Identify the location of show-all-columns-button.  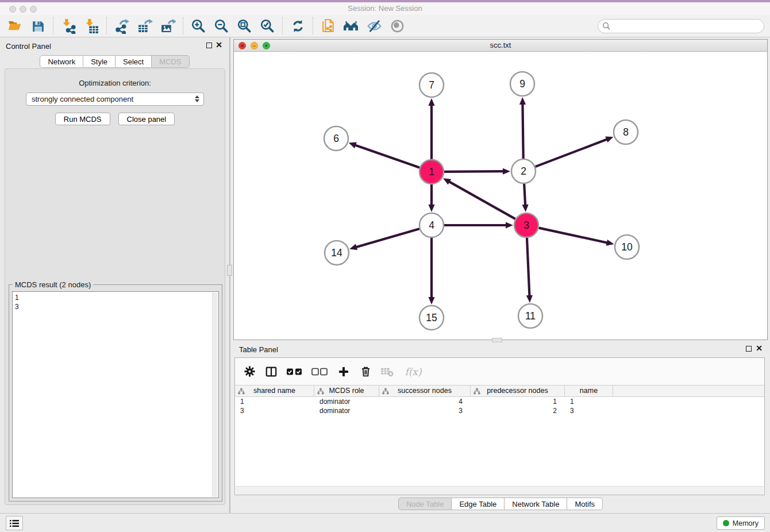
(295, 372).